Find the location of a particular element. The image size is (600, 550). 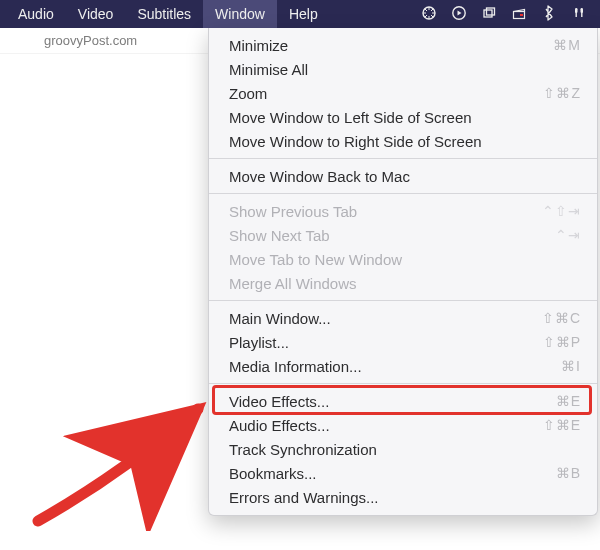

menubar-item-help: Help is located at coordinates (304, 14).